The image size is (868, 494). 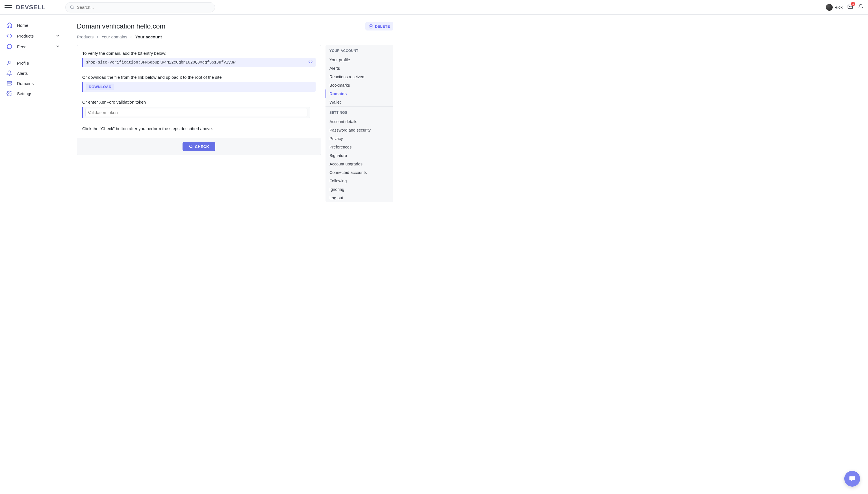 I want to click on alerts-bell-icon, so click(x=861, y=7).